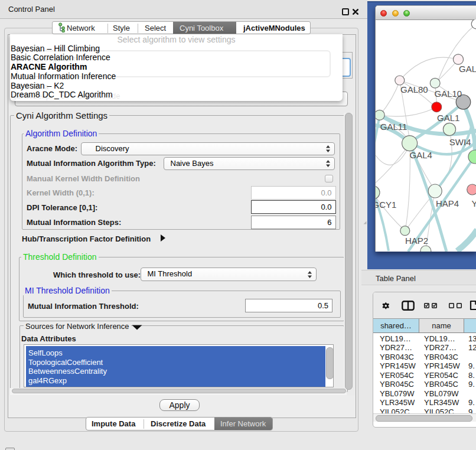 Image resolution: width=476 pixels, height=450 pixels. I want to click on svg-text: GAL, so click(468, 69).